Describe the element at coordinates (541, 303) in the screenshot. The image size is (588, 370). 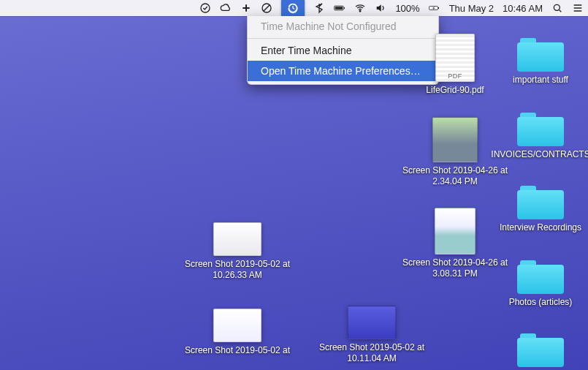
I see `icon-label: Photos (articles)` at that location.